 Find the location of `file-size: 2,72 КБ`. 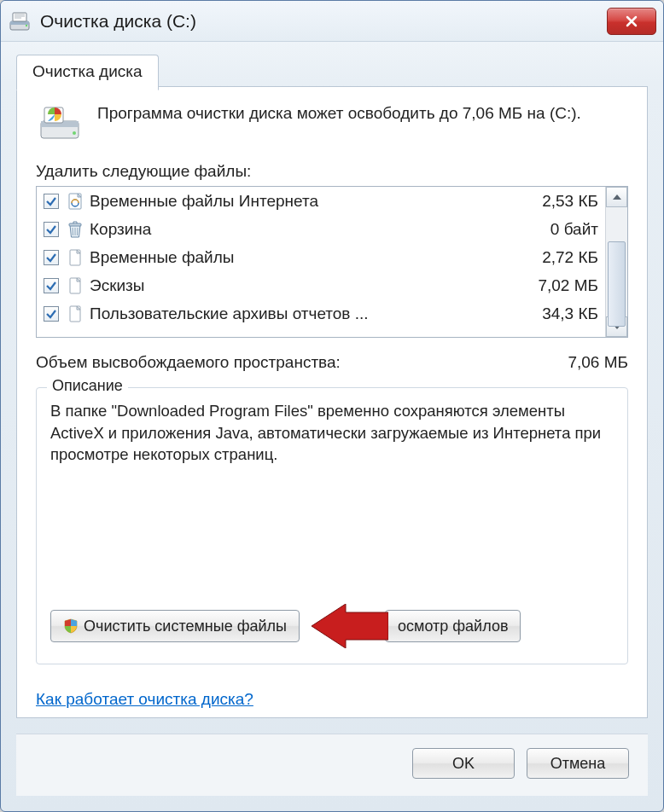

file-size: 2,72 КБ is located at coordinates (556, 258).